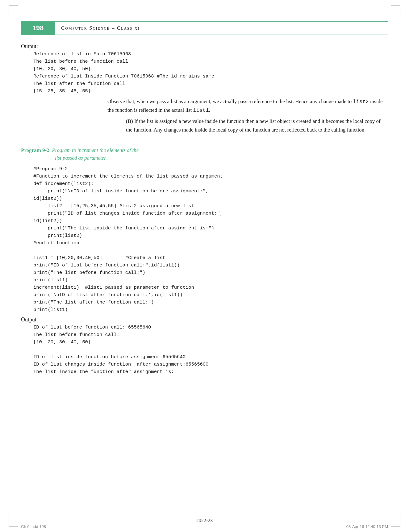 This screenshot has width=409, height=532. Describe the element at coordinates (211, 350) in the screenshot. I see `output-code-block-2: ID of list before function call: 6556564…` at that location.